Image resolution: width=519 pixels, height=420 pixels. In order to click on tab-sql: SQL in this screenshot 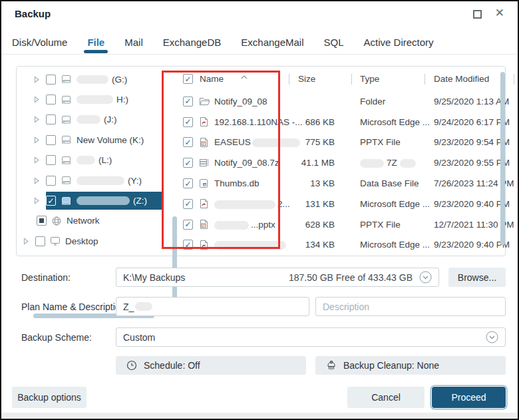, I will do `click(334, 43)`.